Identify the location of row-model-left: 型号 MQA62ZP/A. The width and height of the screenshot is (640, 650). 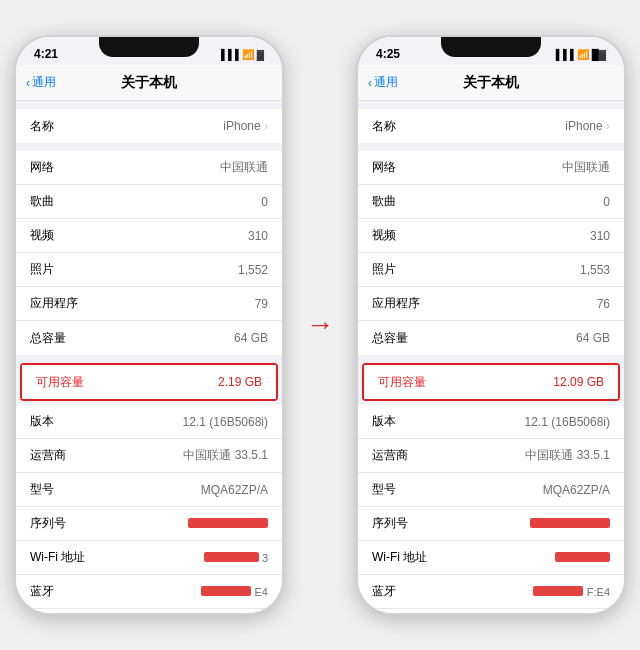
(149, 490).